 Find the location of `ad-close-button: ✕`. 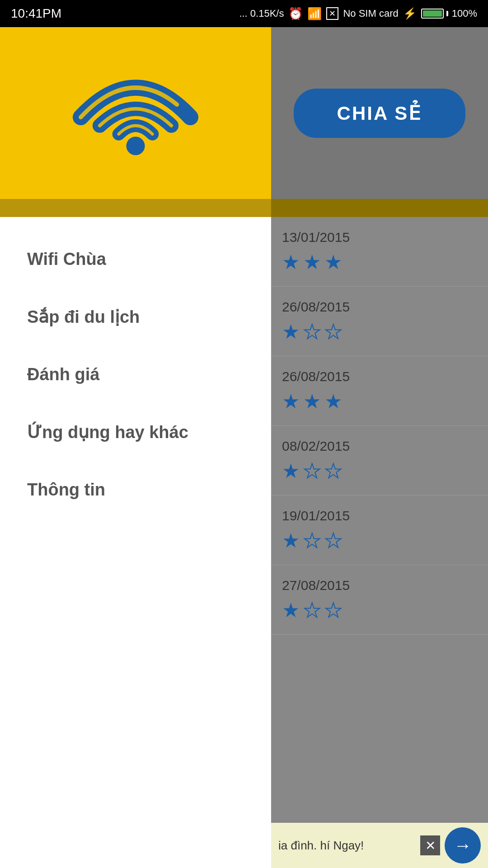

ad-close-button: ✕ is located at coordinates (430, 845).